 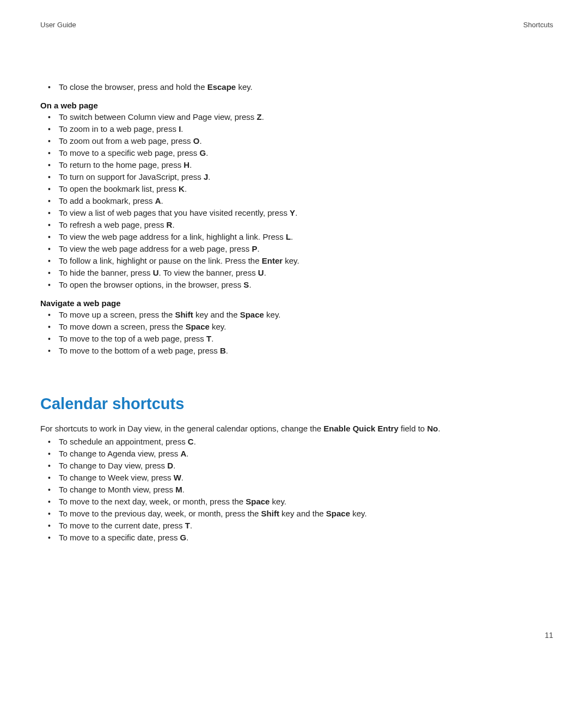 What do you see at coordinates (301, 526) in the screenshot?
I see `list-item: To move to the current date, press T.` at bounding box center [301, 526].